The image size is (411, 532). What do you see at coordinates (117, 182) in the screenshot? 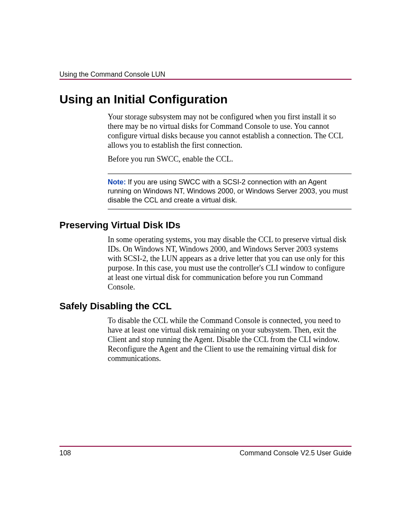
I see `note-label: Note:` at bounding box center [117, 182].